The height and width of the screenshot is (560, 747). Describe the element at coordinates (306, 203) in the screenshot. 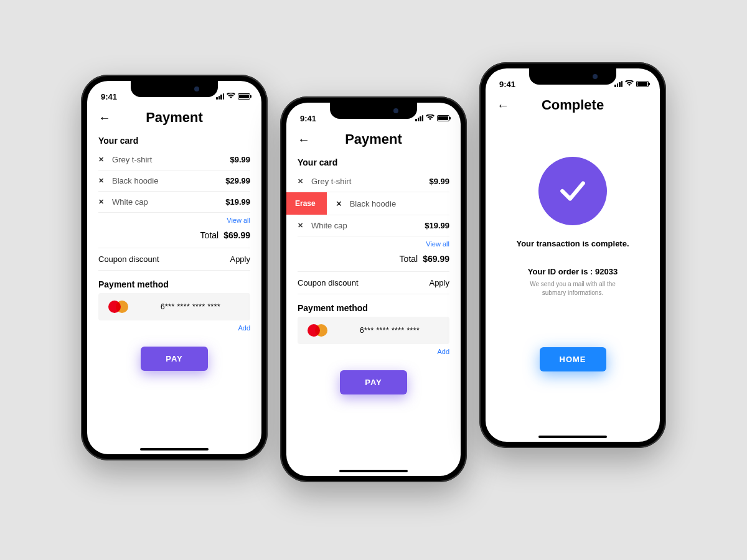

I see `erase-button: Erase` at that location.